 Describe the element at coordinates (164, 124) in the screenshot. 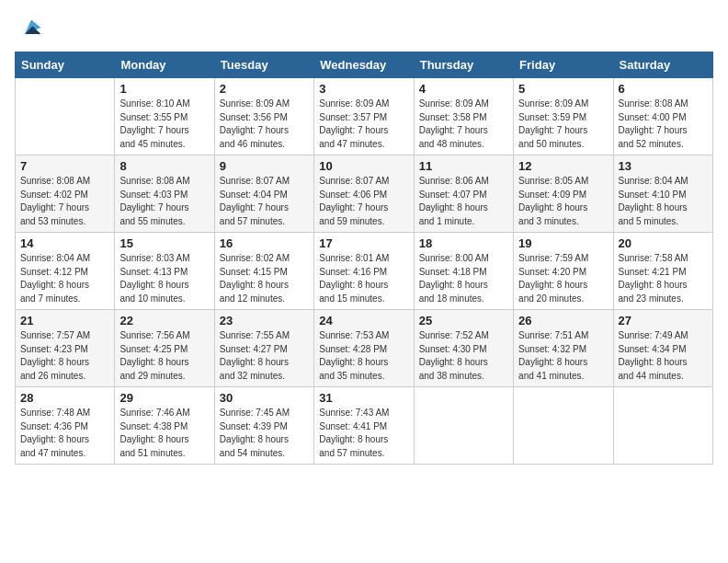

I see `day-info: Sunrise: 8:10 AM Sunset: 3:55 PM Dayligh…` at that location.